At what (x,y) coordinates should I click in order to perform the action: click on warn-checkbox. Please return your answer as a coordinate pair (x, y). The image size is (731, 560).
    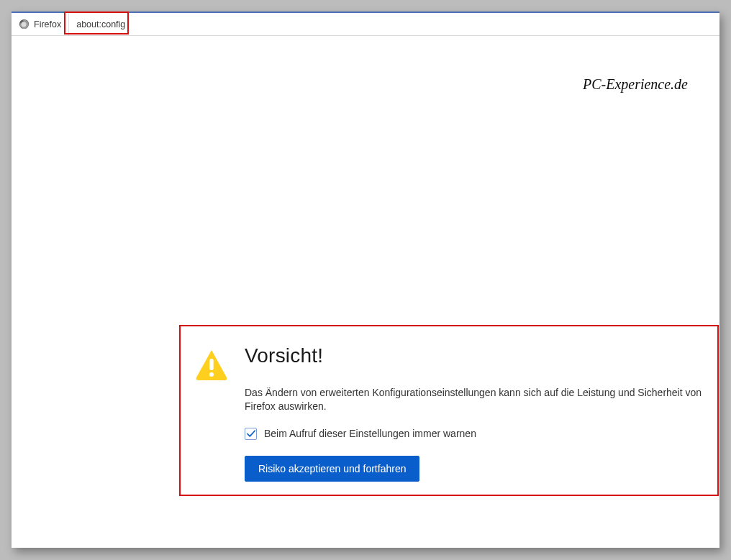
    Looking at the image, I should click on (250, 434).